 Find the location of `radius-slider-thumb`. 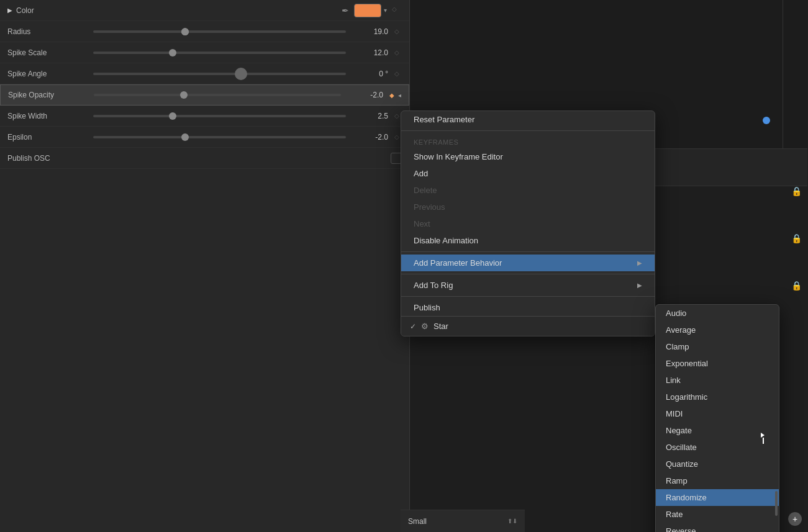

radius-slider-thumb is located at coordinates (185, 32).